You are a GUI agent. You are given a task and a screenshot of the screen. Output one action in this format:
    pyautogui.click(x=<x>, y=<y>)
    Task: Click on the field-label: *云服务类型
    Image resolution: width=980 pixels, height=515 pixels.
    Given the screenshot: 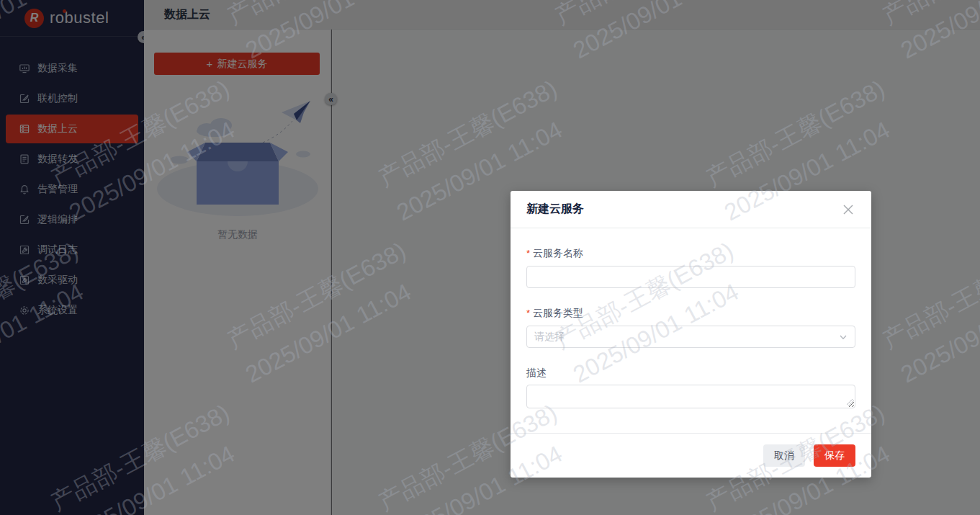 What is the action you would take?
    pyautogui.click(x=691, y=313)
    